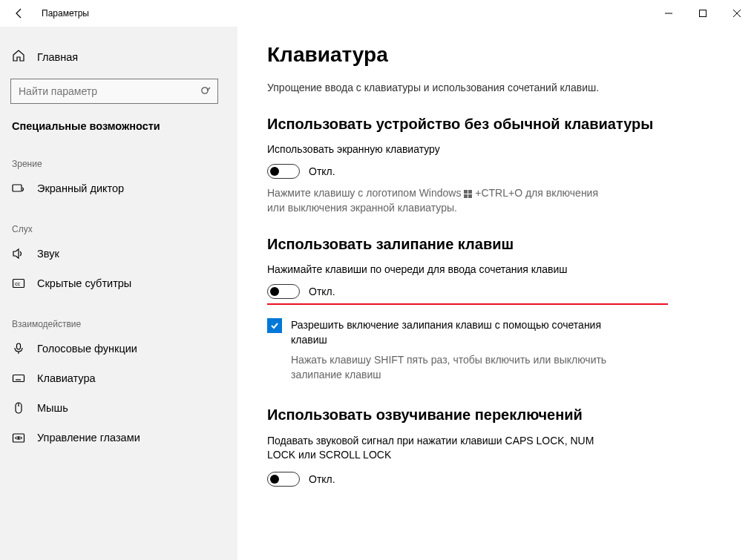 This screenshot has height=560, width=754. I want to click on window-title: Параметры, so click(65, 13).